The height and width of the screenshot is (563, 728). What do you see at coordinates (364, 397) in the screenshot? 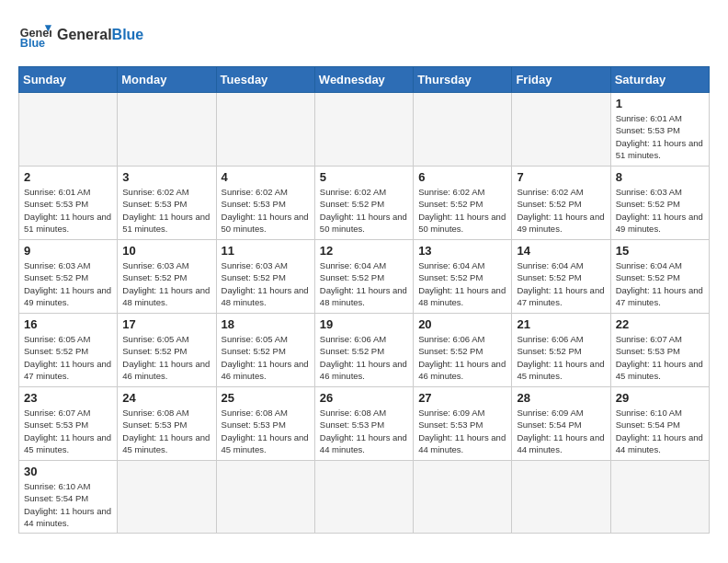
I see `day-number: 26` at bounding box center [364, 397].